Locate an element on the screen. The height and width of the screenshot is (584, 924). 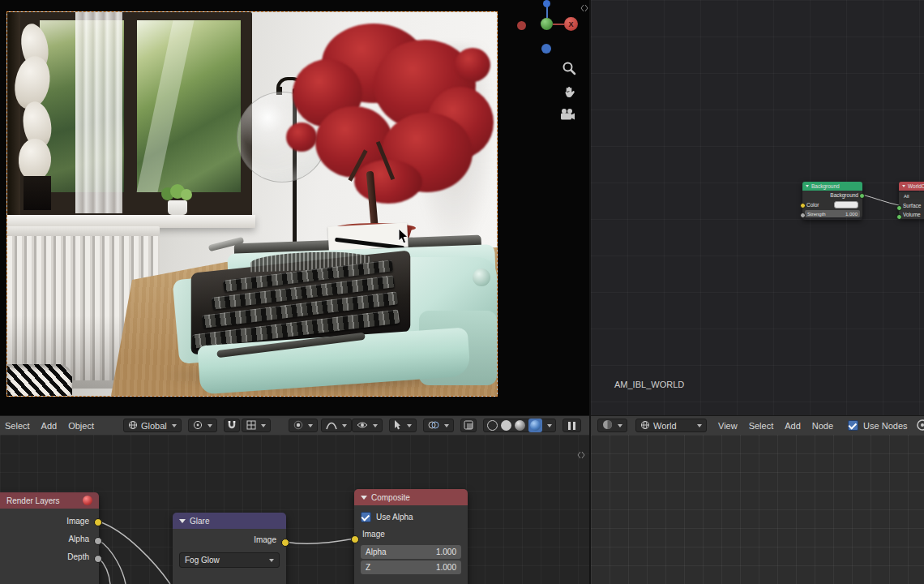
gizmo-axis-line-x is located at coordinates (558, 24).